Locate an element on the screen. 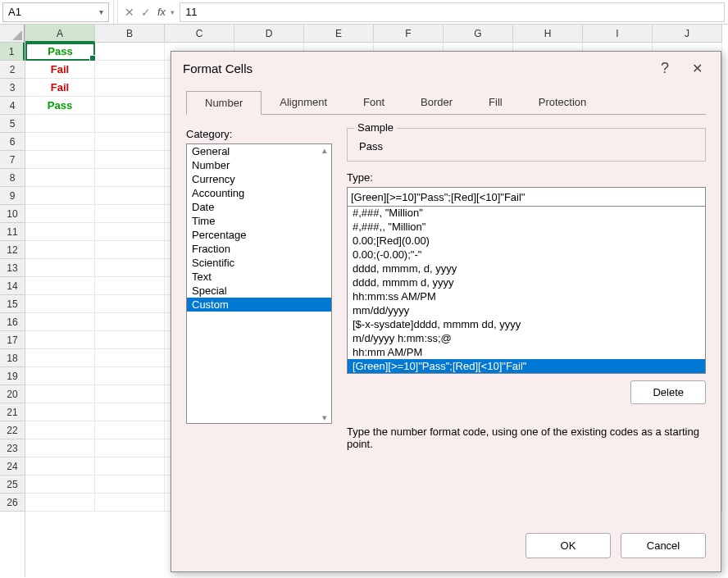 The width and height of the screenshot is (728, 578). column-header: C is located at coordinates (200, 34).